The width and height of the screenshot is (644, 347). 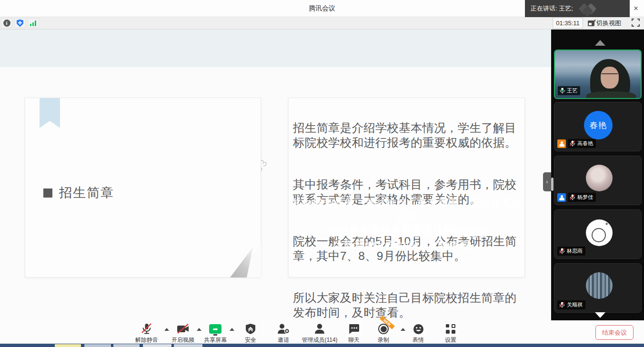 I want to click on mic-active-icon, so click(x=562, y=90).